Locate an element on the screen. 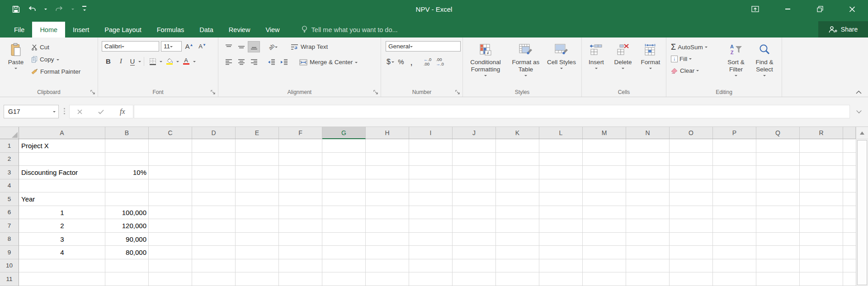  close-button is located at coordinates (852, 9).